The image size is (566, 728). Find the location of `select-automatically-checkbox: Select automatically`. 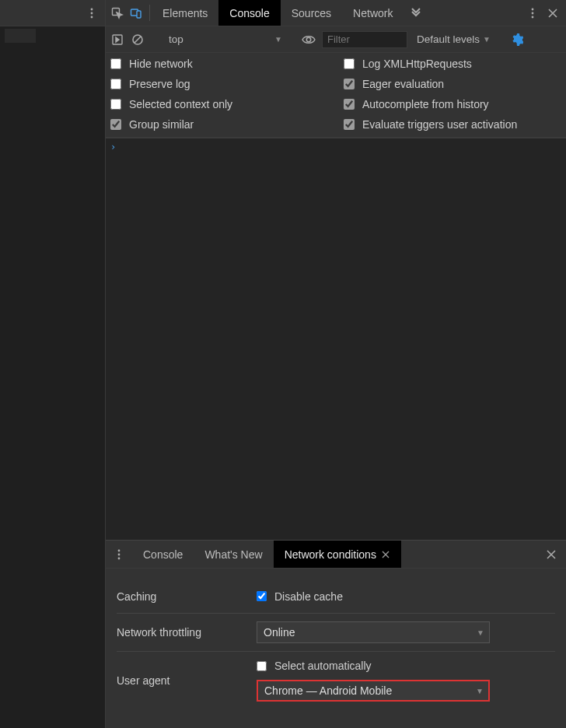

select-automatically-checkbox: Select automatically is located at coordinates (406, 666).